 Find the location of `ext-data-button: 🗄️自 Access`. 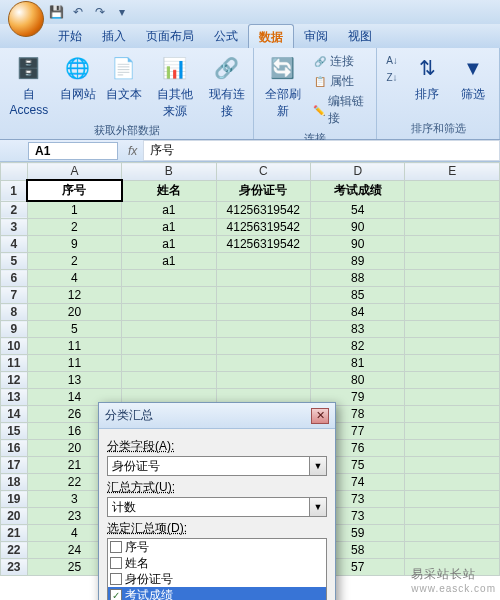

ext-data-button: 🗄️自 Access is located at coordinates (29, 84).